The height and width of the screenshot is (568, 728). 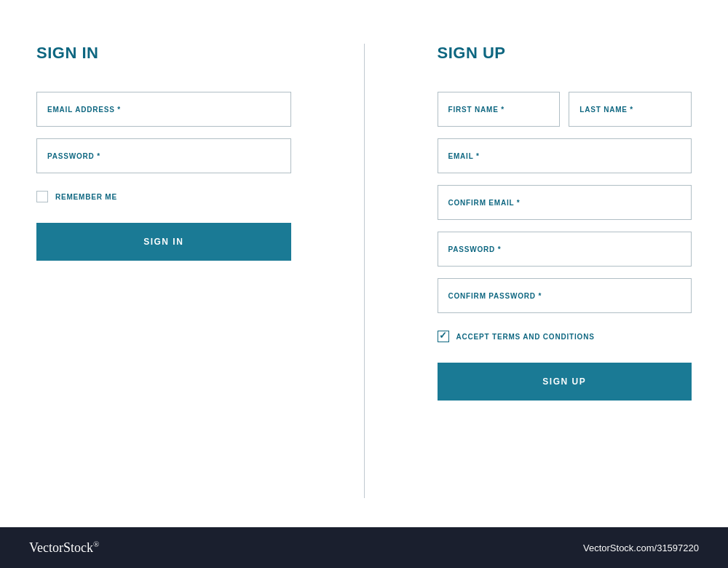 I want to click on signup-password-group, so click(x=565, y=249).